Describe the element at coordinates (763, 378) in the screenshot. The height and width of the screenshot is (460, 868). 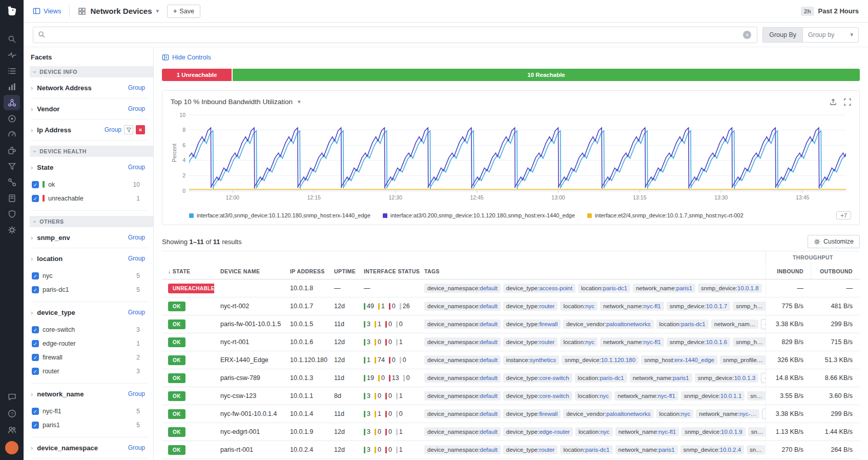
I see `tag-overflow-chip: +2` at that location.